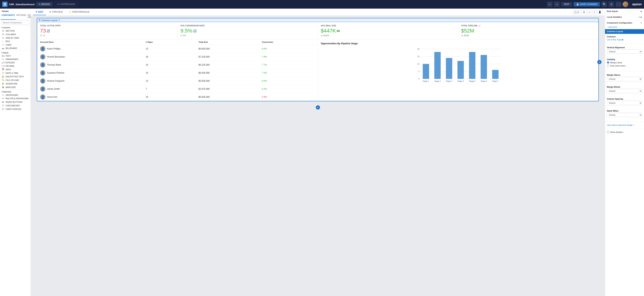  I want to click on column-spacing-select: Default, so click(624, 103).